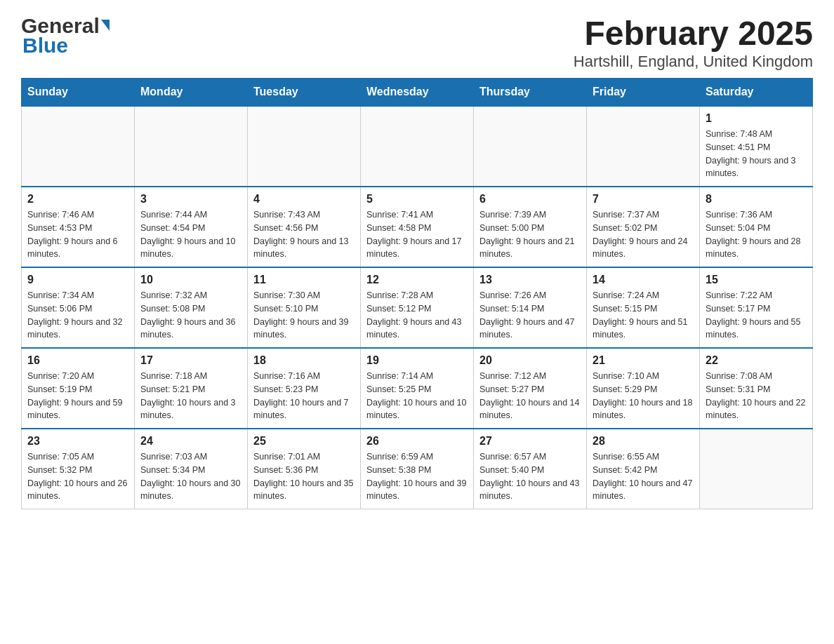  What do you see at coordinates (304, 280) in the screenshot?
I see `day-number: 11` at bounding box center [304, 280].